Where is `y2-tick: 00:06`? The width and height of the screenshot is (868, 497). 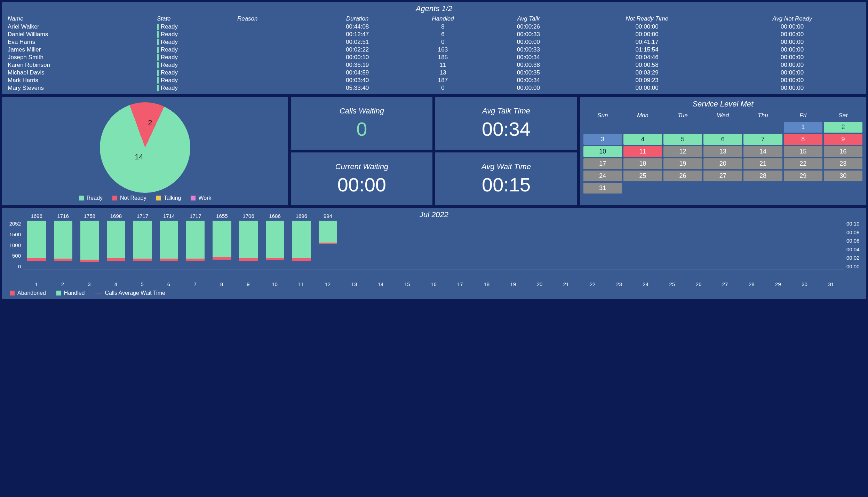
y2-tick: 00:06 is located at coordinates (854, 241).